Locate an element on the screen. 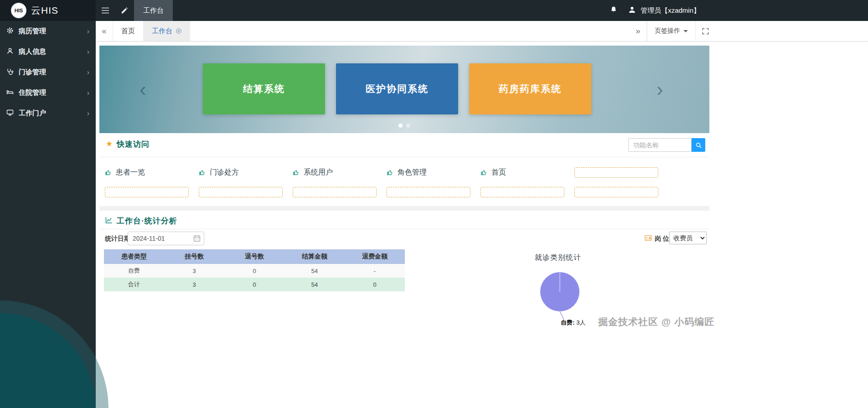  note-edit-icon is located at coordinates (124, 10).